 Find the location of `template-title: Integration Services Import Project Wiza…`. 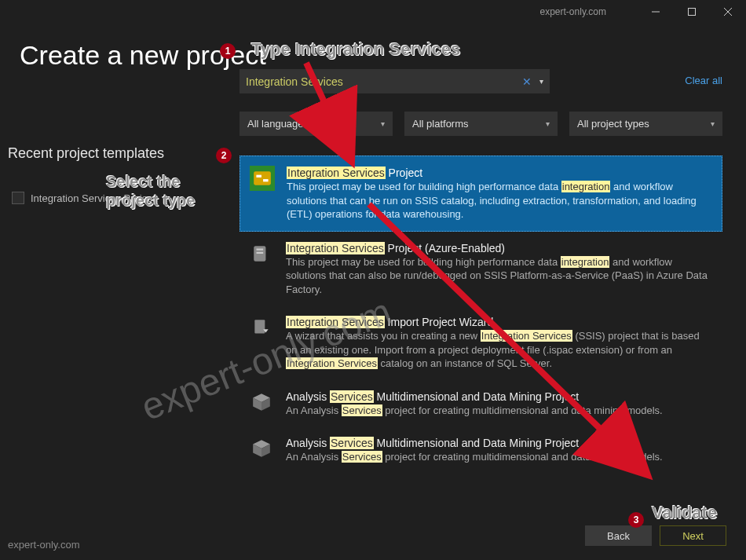

template-title: Integration Services Import Project Wiza… is located at coordinates (499, 322).